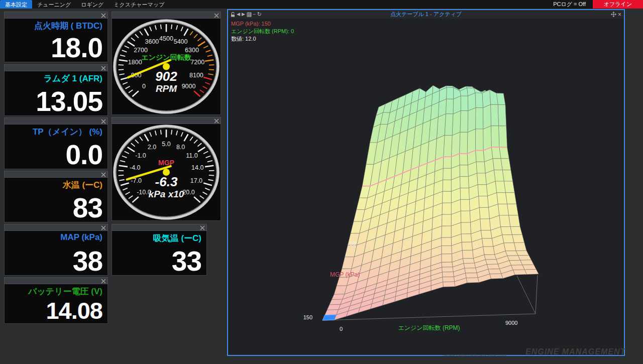 This screenshot has width=643, height=364. What do you see at coordinates (618, 4) in the screenshot?
I see `offline-button: オフライン` at bounding box center [618, 4].